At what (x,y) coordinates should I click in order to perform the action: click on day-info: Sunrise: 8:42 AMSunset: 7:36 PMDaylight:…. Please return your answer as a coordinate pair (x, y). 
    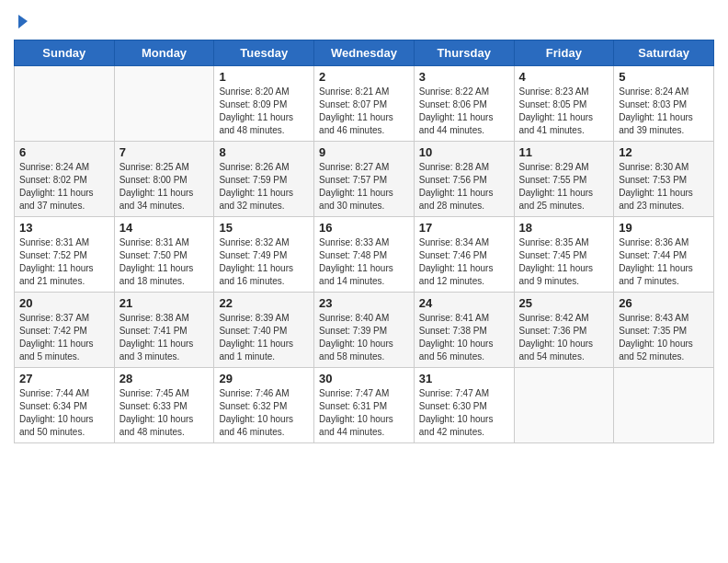
    Looking at the image, I should click on (564, 338).